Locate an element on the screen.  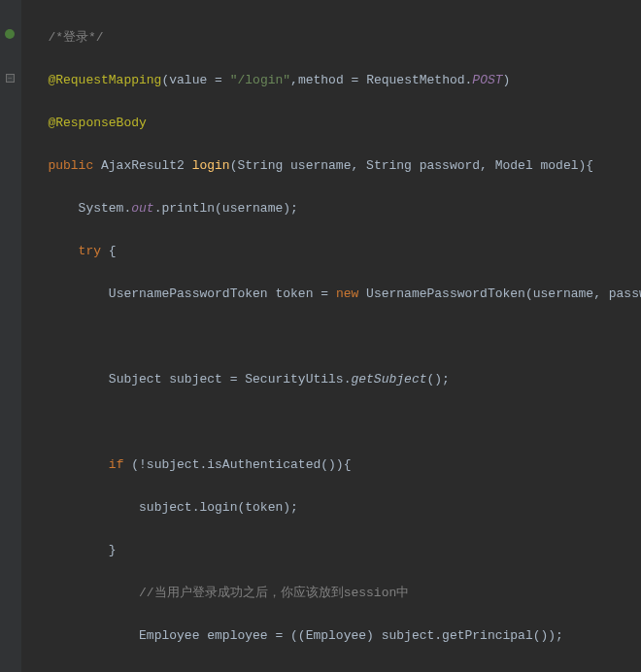
code-line: if (!subject.isAuthenticated()){ is located at coordinates (333, 465).